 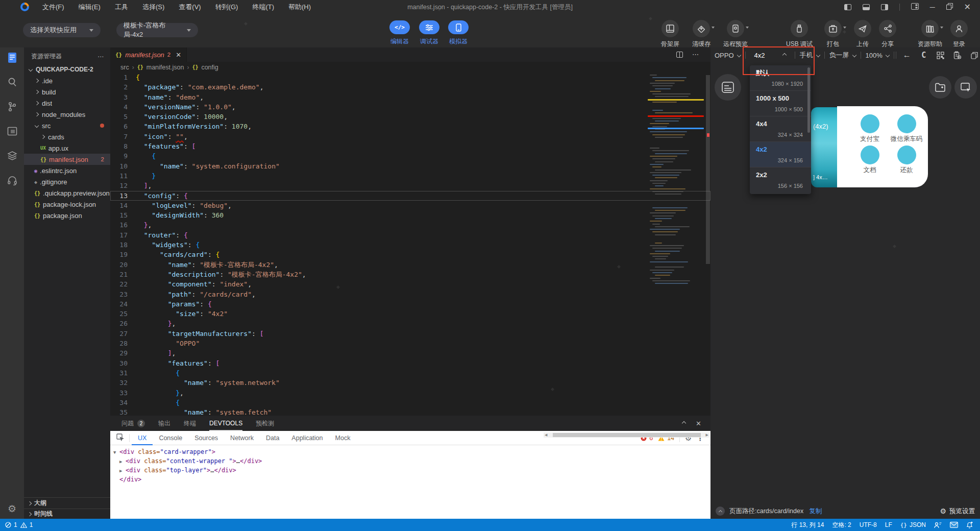 I want to click on size-option-4x4: 4x4324 × 324, so click(x=780, y=129).